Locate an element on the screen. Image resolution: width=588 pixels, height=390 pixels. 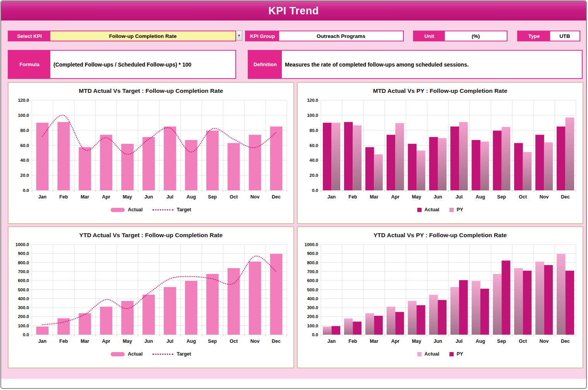
mtd-actual-vs-target-chart: 0.020.040.060.080.0100.0120.0JanFebMarAp… is located at coordinates (151, 151).